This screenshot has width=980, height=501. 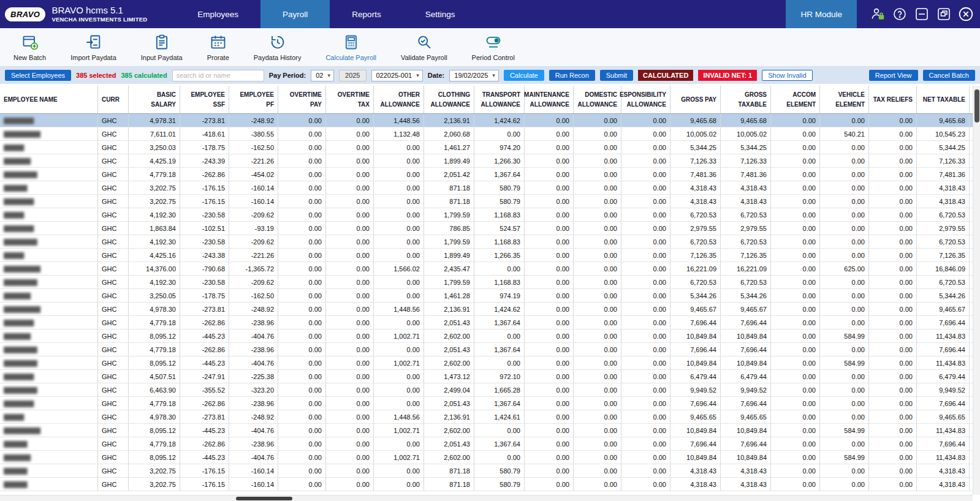 I want to click on table-row: ███████████GHC7,611.01-418.61-380.550.00…, so click(x=487, y=134).